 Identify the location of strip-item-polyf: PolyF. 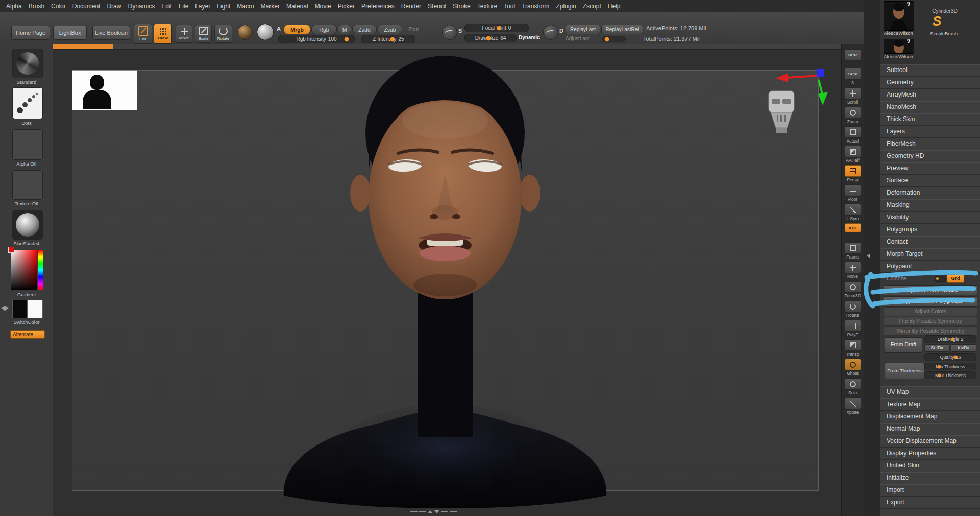
(853, 329).